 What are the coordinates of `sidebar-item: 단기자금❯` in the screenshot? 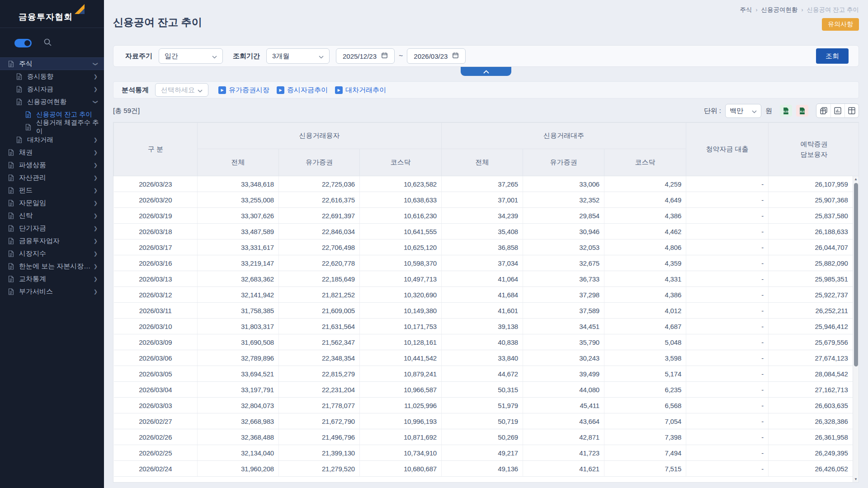 It's located at (52, 228).